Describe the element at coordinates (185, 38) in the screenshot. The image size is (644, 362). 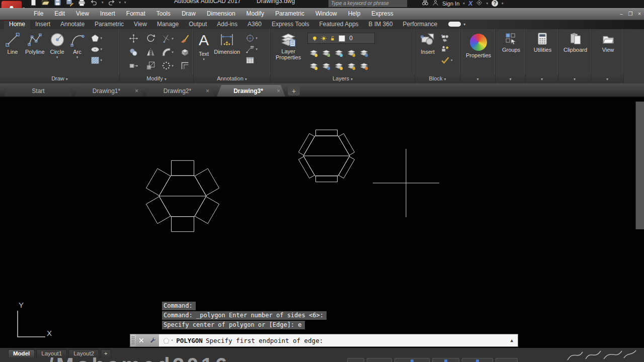
I see `erase-button` at that location.